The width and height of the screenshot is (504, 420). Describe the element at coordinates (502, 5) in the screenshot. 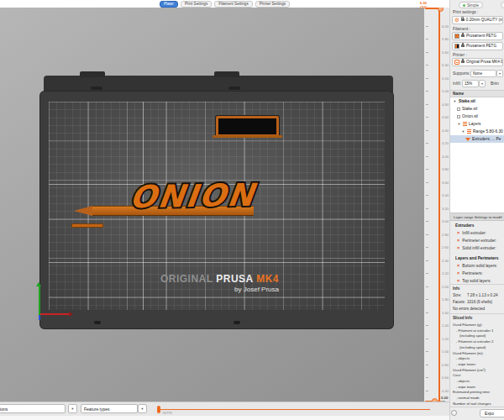

I see `mode-chip-next` at that location.